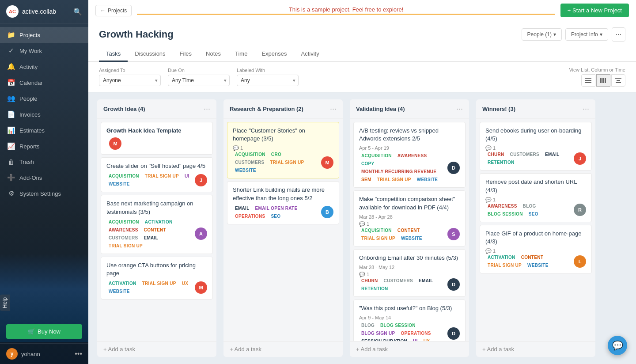 The height and width of the screenshot is (364, 636). I want to click on projects-icon: 📁, so click(11, 35).